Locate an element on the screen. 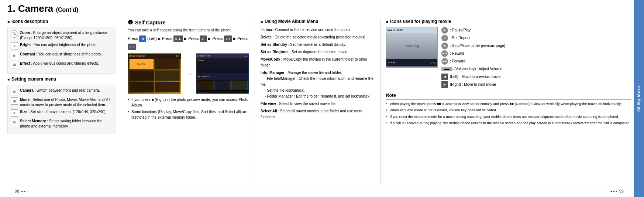 The height and width of the screenshot is (197, 644). screenshot-2: Movie Film 1/1 Video ▶ Video003 is located at coordinates (223, 74).